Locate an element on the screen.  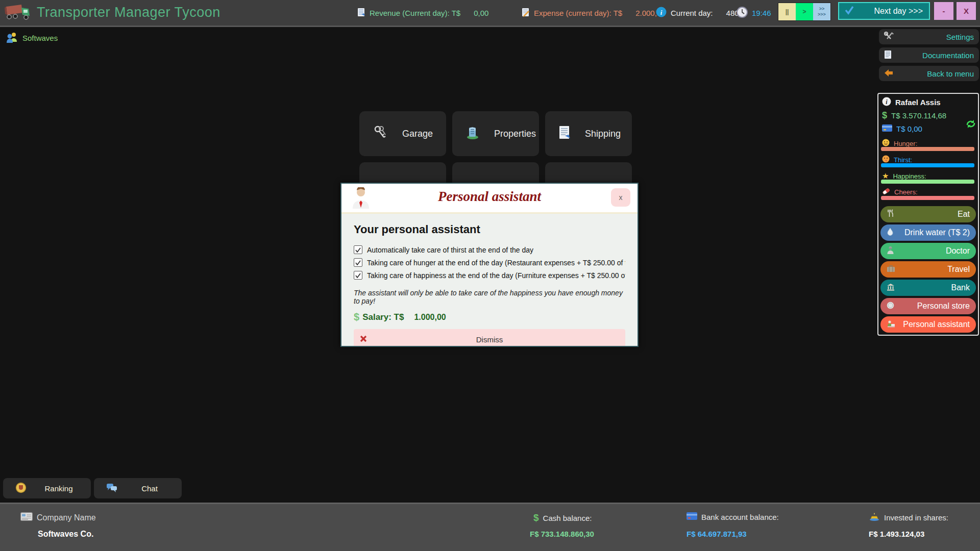
eat-button: Eat is located at coordinates (928, 214).